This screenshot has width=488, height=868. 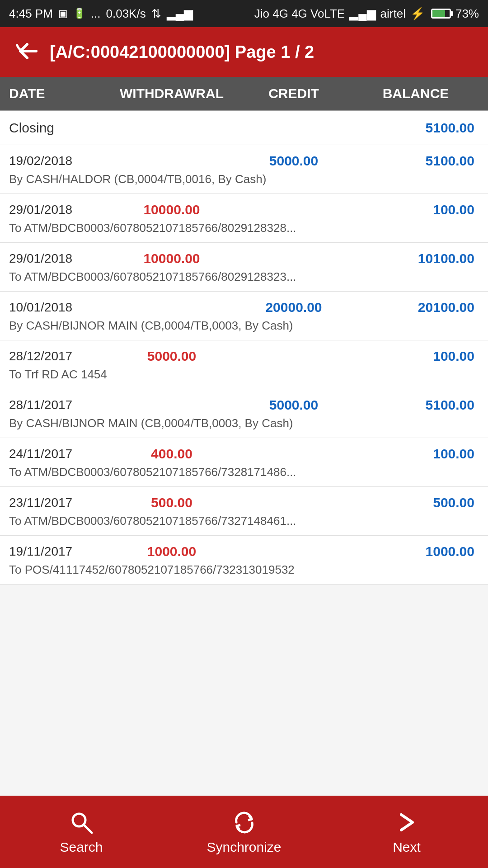 I want to click on nav-synchronize: Synchronize, so click(x=244, y=832).